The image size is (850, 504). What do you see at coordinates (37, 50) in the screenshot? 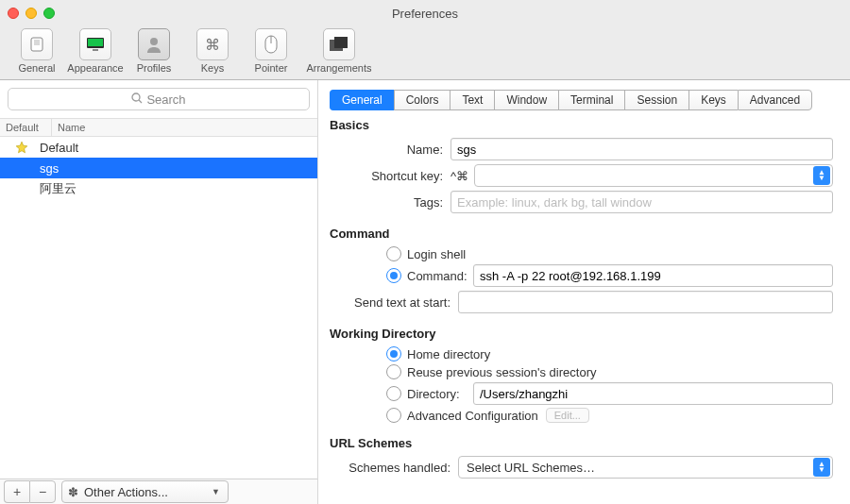
I see `toolbar-general: General` at bounding box center [37, 50].